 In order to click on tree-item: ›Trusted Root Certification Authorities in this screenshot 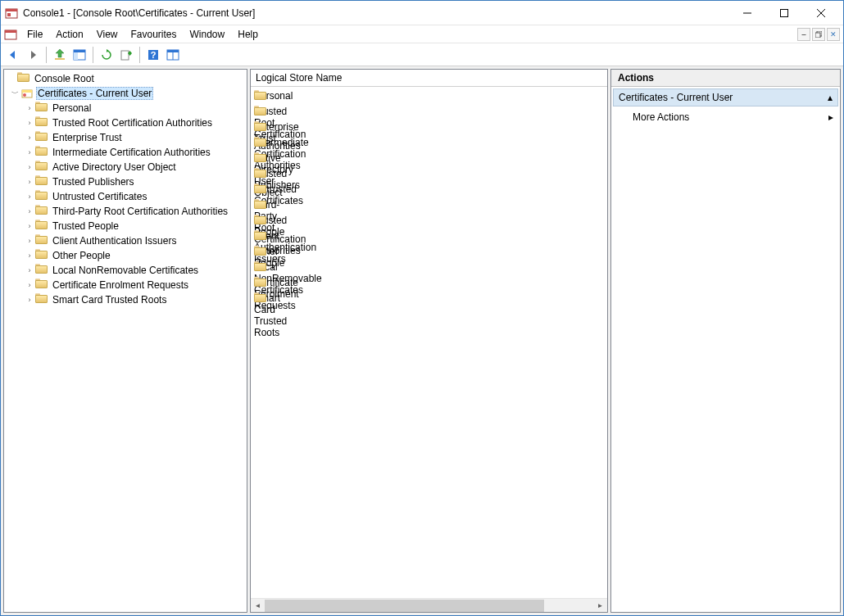, I will do `click(125, 123)`.